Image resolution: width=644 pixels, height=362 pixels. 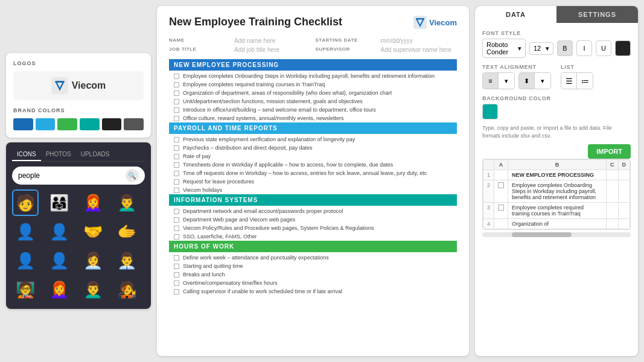 I want to click on cell-1d, so click(x=624, y=175).